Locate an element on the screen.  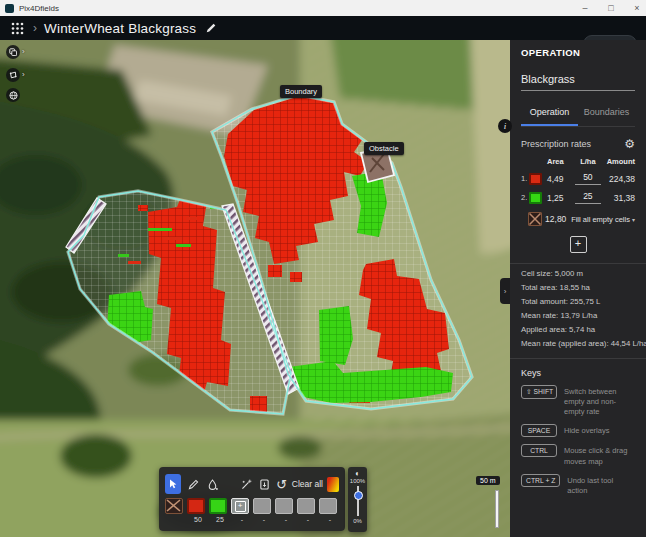
key-space: SPACE Hide overlays is located at coordinates (578, 430).